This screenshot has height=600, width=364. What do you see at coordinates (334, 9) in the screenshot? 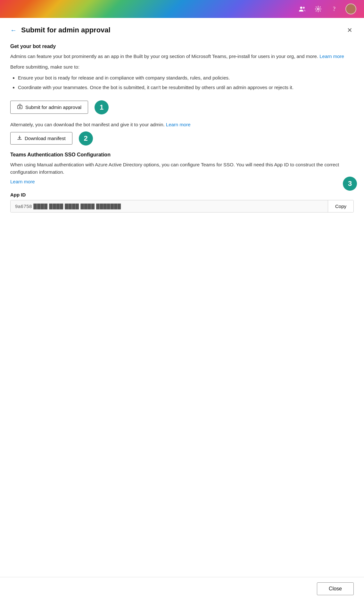
I see `help-icon: ?` at bounding box center [334, 9].